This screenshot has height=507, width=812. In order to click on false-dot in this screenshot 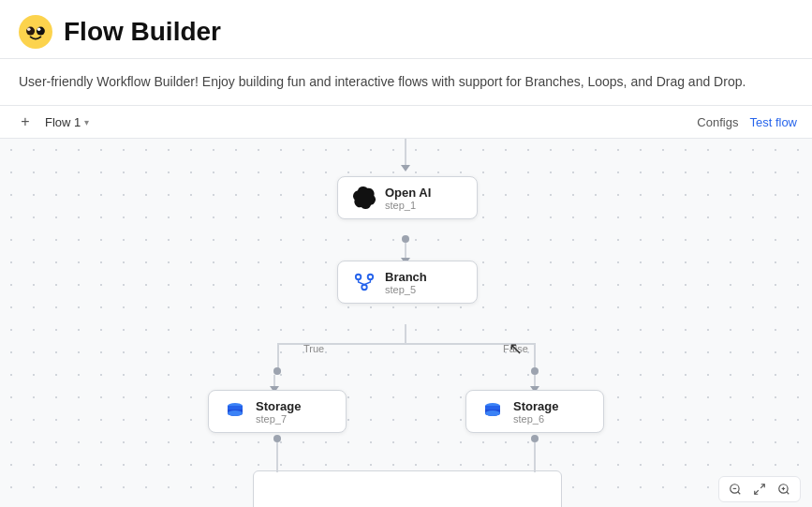, I will do `click(535, 371)`.